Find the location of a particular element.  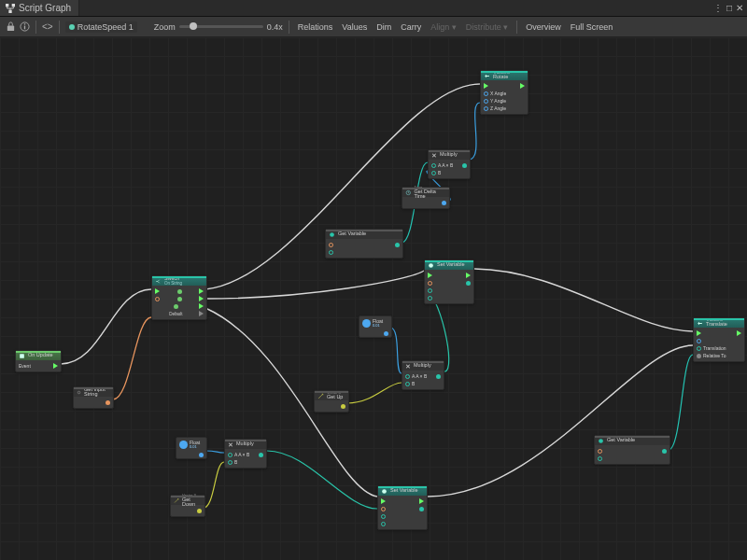

zoom-label: Zoom is located at coordinates (164, 27).